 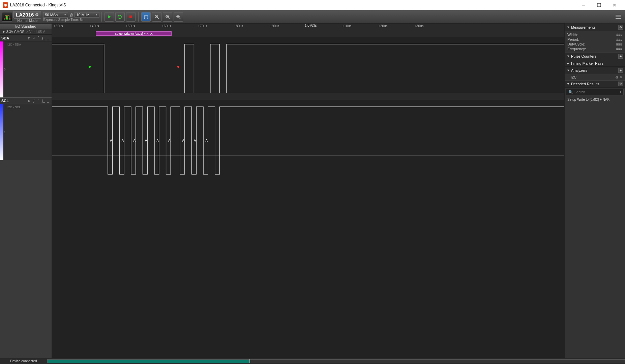 What do you see at coordinates (5, 132) in the screenshot?
I see `channel-index: 1` at bounding box center [5, 132].